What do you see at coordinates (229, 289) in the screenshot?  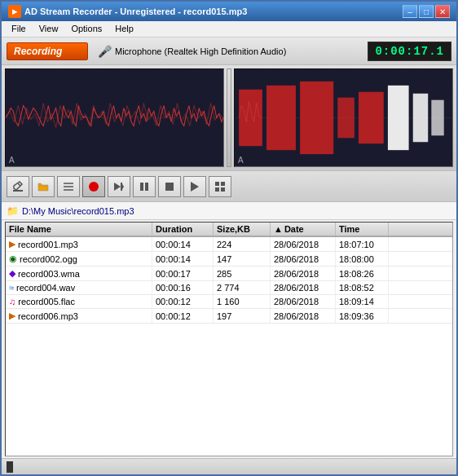 I see `file-row: ≈ record004.wav 00:00:16 2 774 28/06/201…` at bounding box center [229, 289].